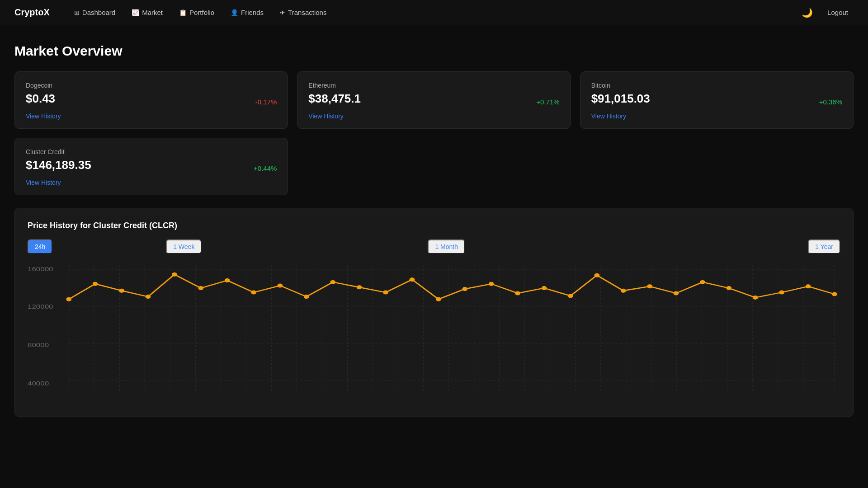 The image size is (868, 488). Describe the element at coordinates (827, 13) in the screenshot. I see `nav-right: 🌙 Logout` at that location.